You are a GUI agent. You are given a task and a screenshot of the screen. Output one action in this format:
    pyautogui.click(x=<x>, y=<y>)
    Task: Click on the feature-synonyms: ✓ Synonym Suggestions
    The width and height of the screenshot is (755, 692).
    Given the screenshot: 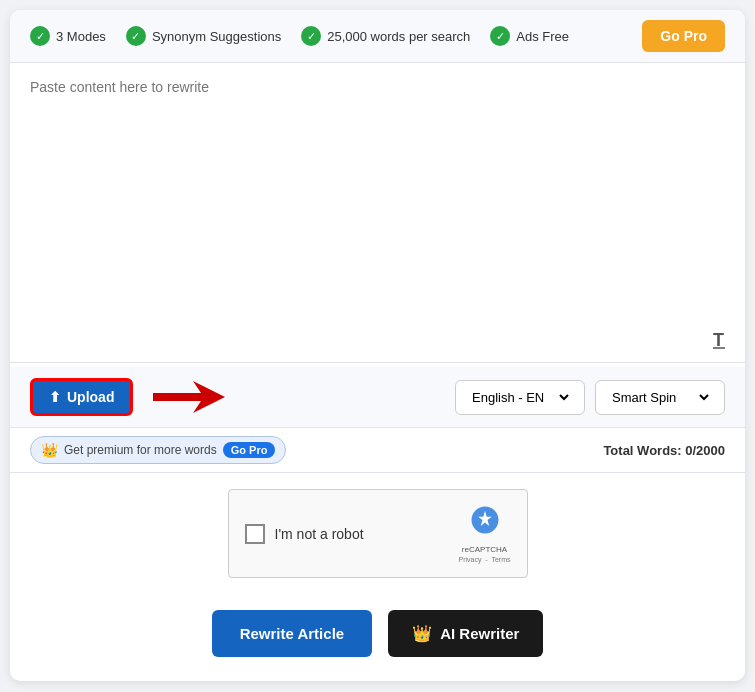 What is the action you would take?
    pyautogui.click(x=204, y=36)
    